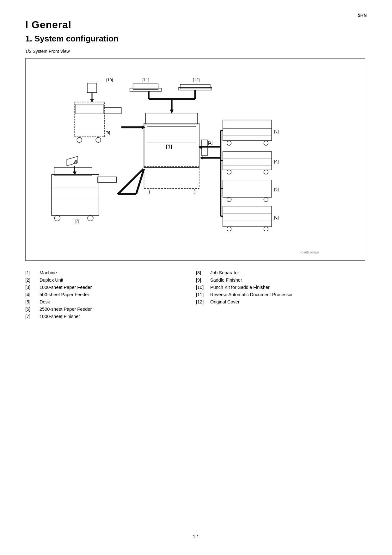 This screenshot has height=555, width=392. I want to click on legend-text-8: Job Separator, so click(224, 273).